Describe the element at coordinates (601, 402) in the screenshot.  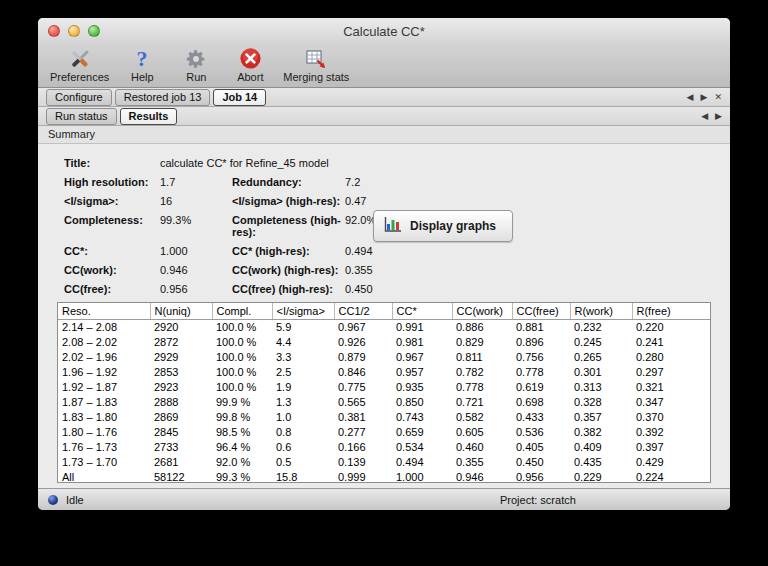
I see `cell-rwork: 0.328` at that location.